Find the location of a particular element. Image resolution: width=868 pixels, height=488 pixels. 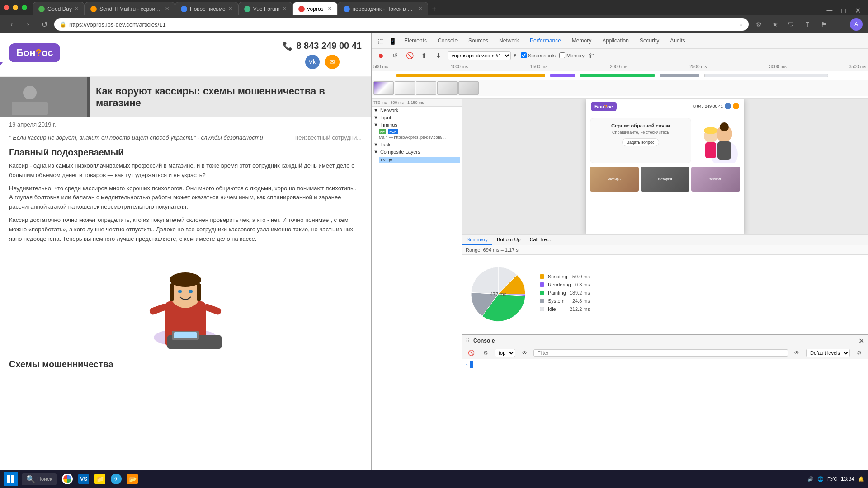

devtools-device-btn: 📱 is located at coordinates (392, 41).